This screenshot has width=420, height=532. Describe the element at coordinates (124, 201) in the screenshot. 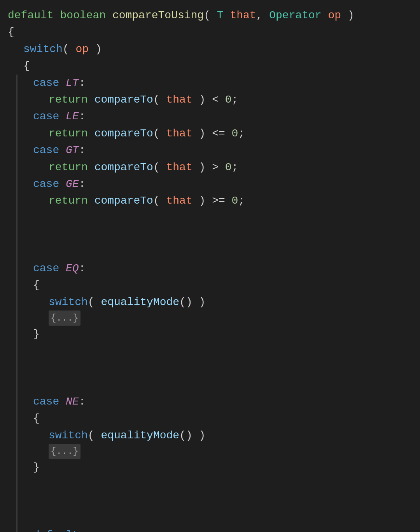

I see `method-compareTo4: compareTo` at that location.